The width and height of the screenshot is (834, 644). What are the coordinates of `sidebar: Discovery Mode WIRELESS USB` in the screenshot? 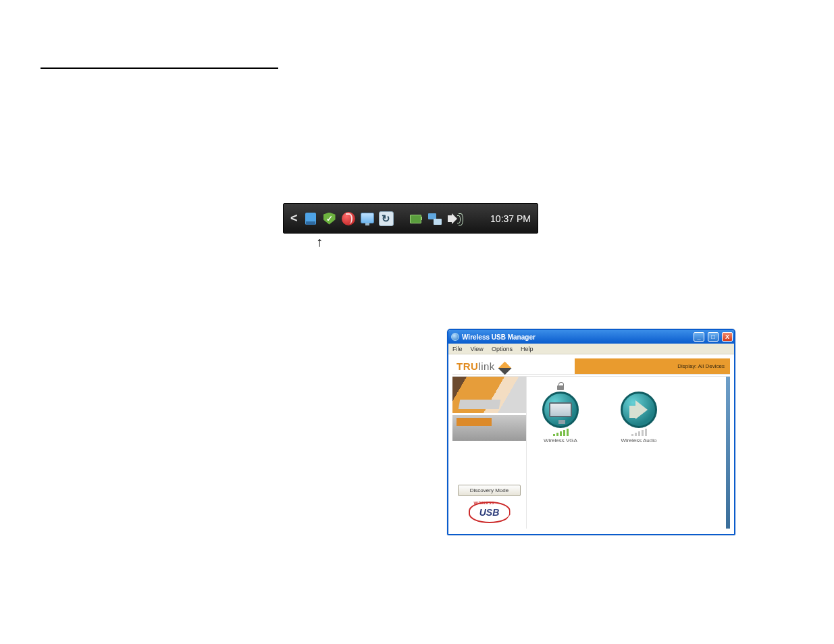 It's located at (490, 452).